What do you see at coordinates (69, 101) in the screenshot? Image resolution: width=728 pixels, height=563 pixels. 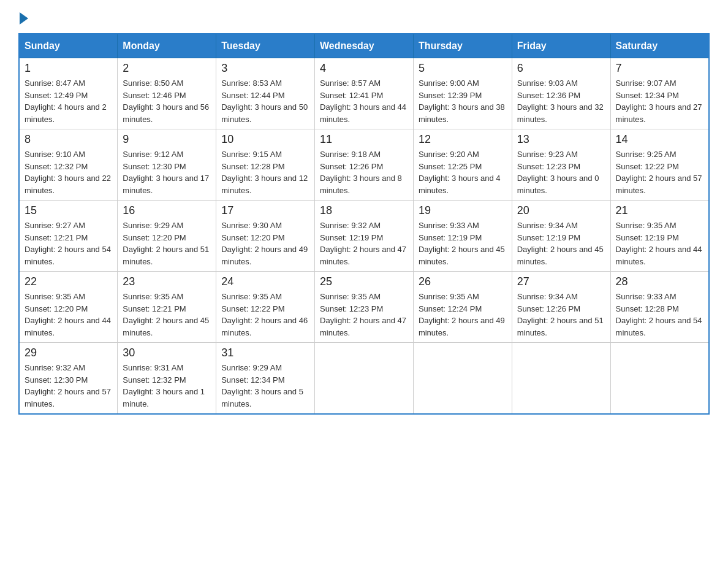 I see `day-info: Sunrise: 8:47 AMSunset: 12:49 PMDaylight…` at bounding box center [69, 101].